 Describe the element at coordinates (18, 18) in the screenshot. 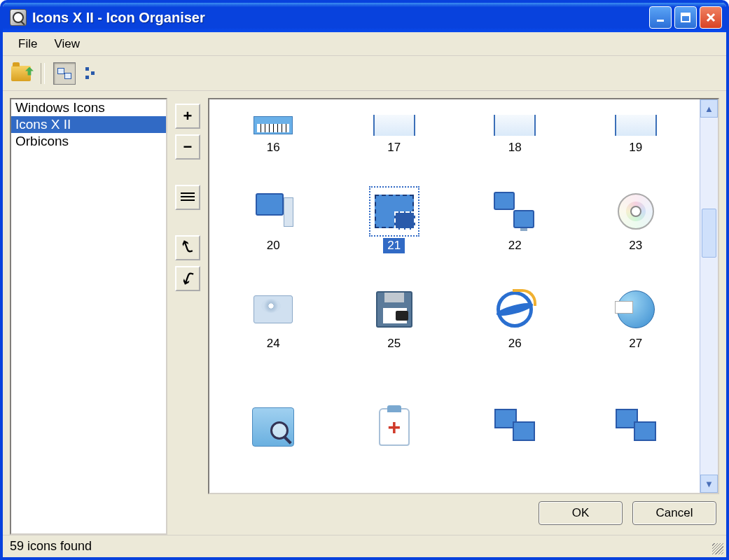

I see `app-icon` at that location.